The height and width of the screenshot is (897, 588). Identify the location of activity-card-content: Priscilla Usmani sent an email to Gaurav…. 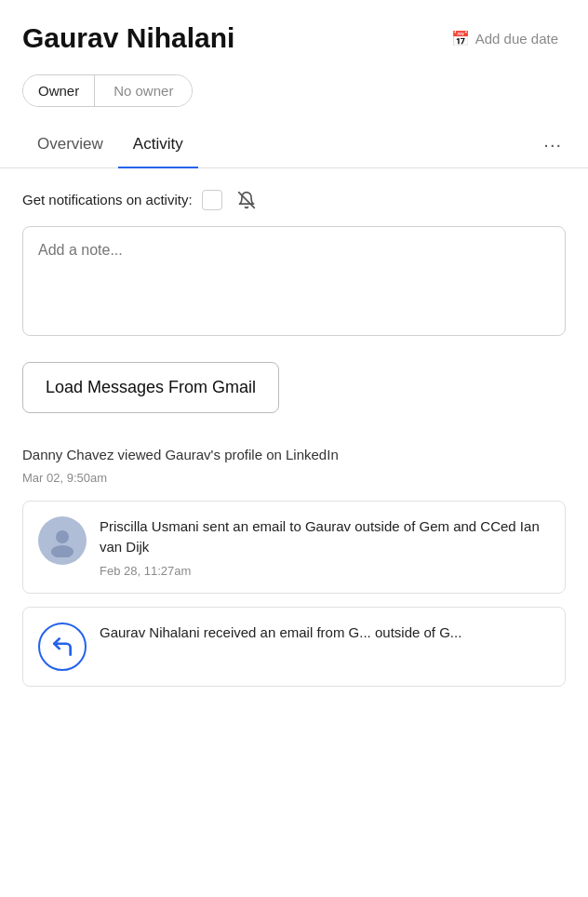
(325, 547).